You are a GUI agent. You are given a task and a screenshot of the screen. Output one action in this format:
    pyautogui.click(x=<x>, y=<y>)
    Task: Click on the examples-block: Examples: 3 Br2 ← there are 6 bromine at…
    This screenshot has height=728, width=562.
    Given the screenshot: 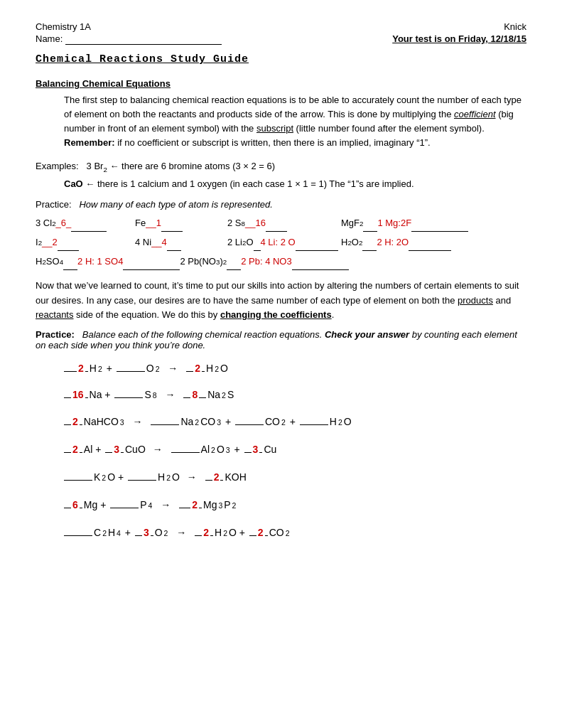 What is the action you would take?
    pyautogui.click(x=281, y=175)
    